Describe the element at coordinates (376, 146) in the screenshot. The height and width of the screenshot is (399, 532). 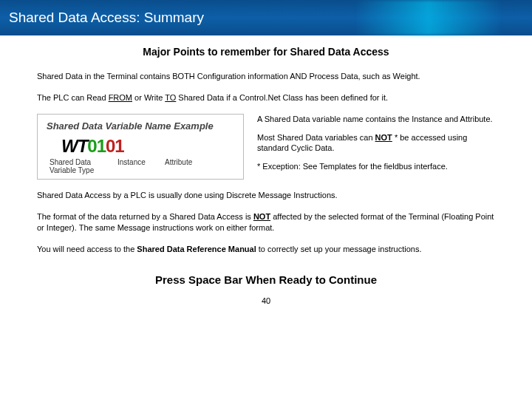
I see `right-column: A Shared Data variable name contains the…` at that location.